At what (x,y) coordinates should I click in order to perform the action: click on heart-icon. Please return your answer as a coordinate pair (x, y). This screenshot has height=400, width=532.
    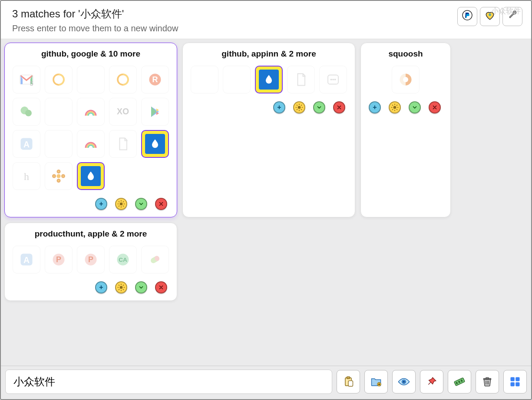
    Looking at the image, I should click on (490, 17).